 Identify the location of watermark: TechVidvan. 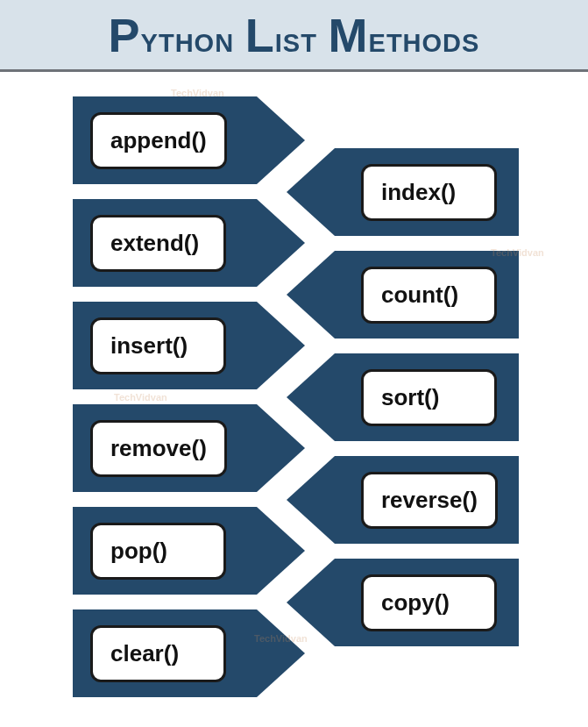
(140, 397).